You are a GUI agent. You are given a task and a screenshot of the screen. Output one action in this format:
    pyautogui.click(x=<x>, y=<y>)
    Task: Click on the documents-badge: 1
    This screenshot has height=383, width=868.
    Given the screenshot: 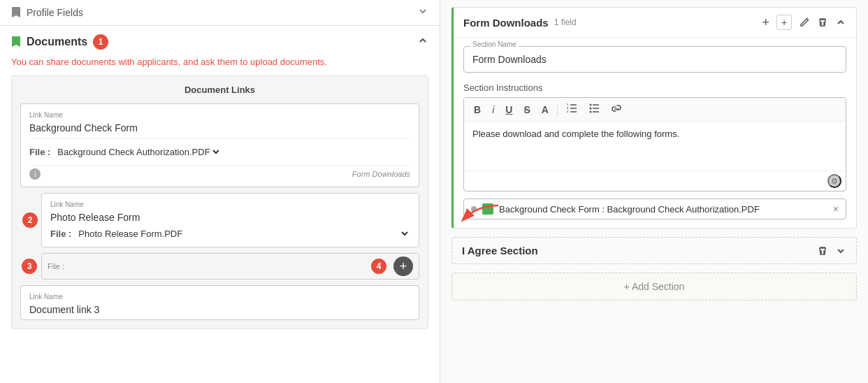 What is the action you would take?
    pyautogui.click(x=101, y=42)
    